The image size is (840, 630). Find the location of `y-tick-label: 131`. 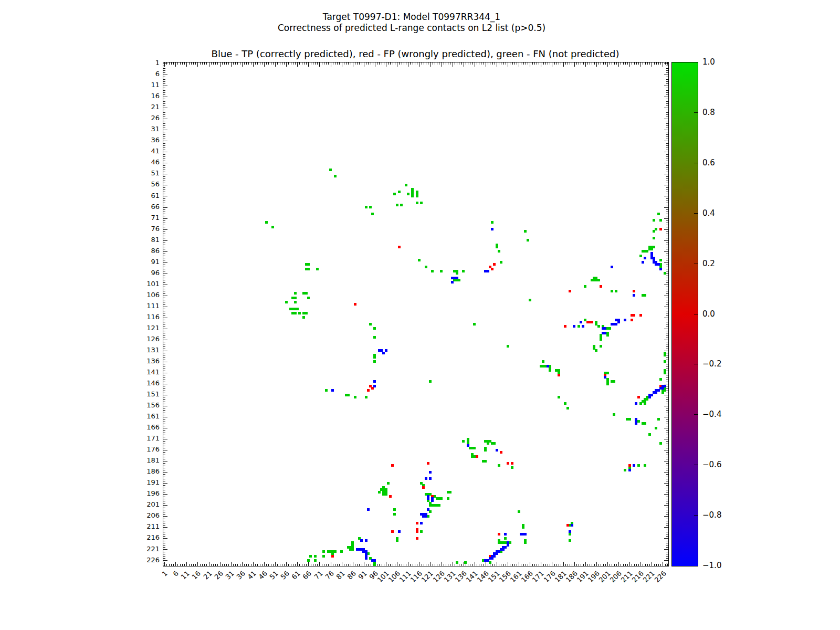

y-tick-label: 131 is located at coordinates (150, 350).